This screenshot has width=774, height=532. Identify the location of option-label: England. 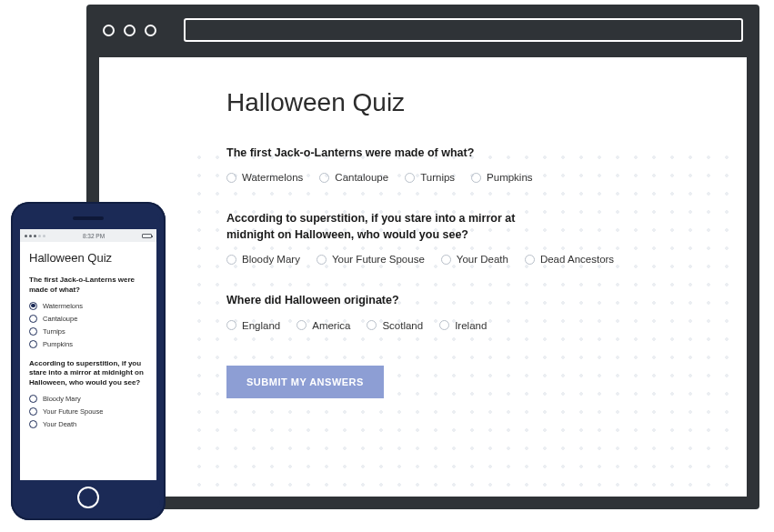
(261, 326).